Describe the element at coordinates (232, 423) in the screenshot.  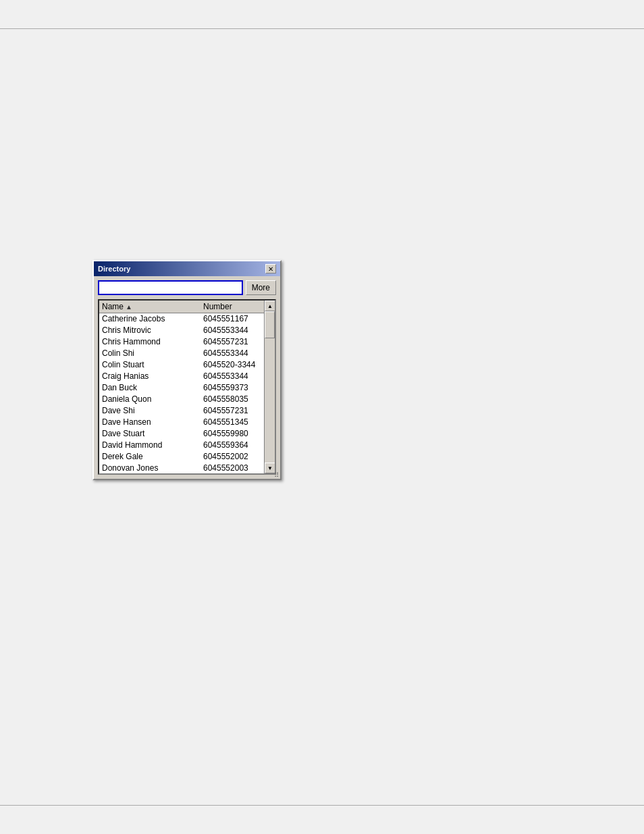
I see `cell-number: 6045551345` at that location.